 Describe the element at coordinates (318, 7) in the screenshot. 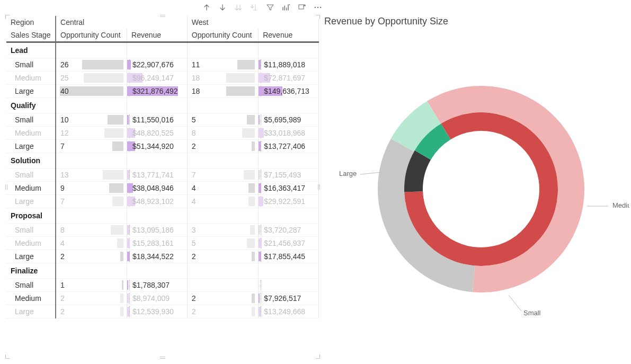

I see `more-options-icon` at that location.